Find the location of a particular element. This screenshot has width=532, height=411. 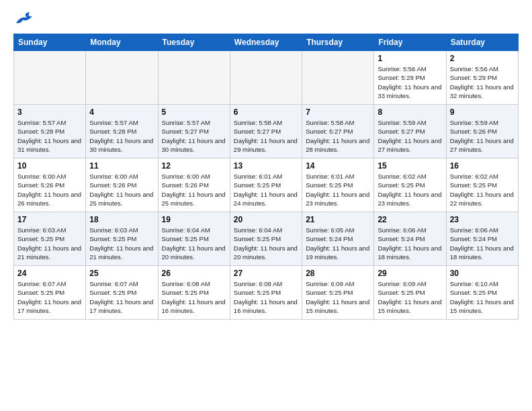

weekday-tuesday: Tuesday is located at coordinates (193, 43).